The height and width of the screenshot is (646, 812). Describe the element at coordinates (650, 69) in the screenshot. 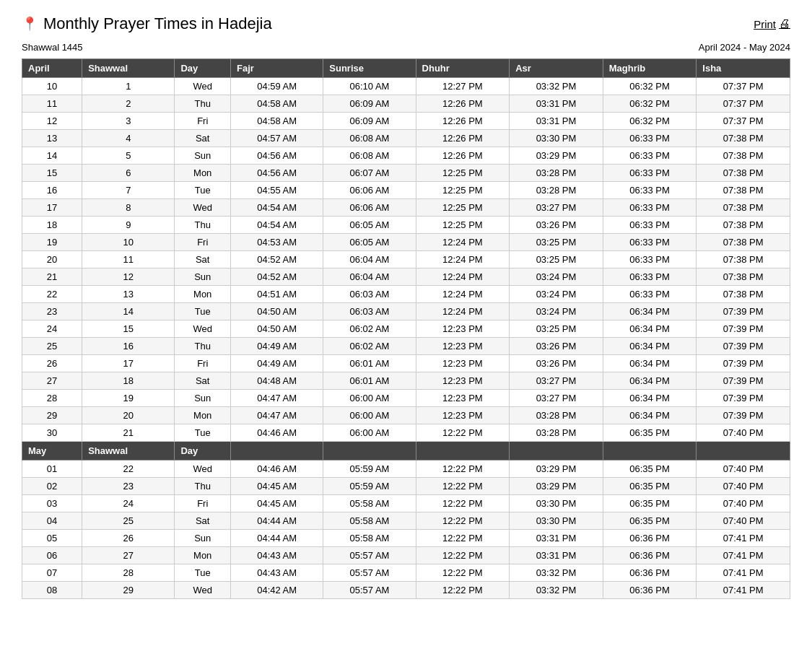

I see `col-maghrib: Maghrib` at that location.